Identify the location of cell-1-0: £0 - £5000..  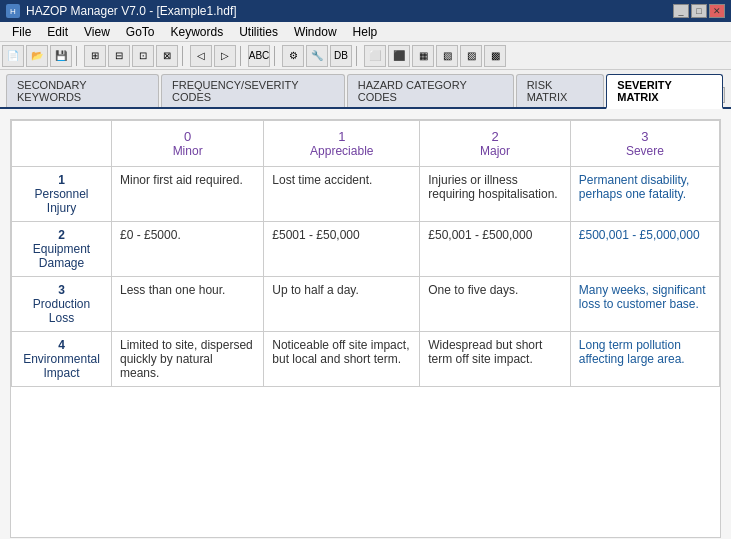
(188, 250).